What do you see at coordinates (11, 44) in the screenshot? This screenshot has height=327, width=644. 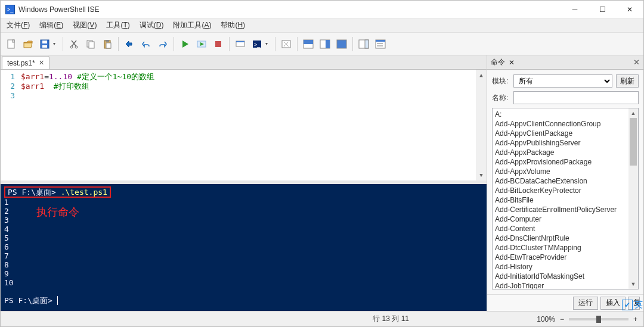 I see `new-button` at bounding box center [11, 44].